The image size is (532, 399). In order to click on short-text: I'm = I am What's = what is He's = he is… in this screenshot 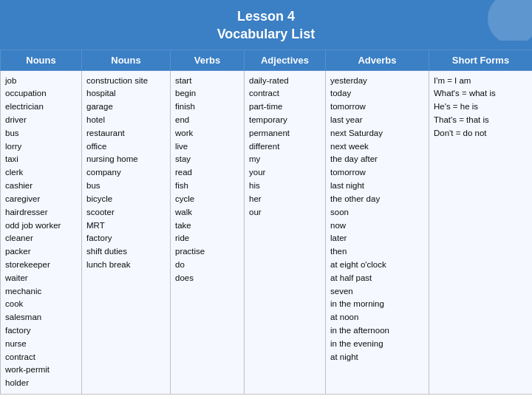, I will do `click(465, 106)`.